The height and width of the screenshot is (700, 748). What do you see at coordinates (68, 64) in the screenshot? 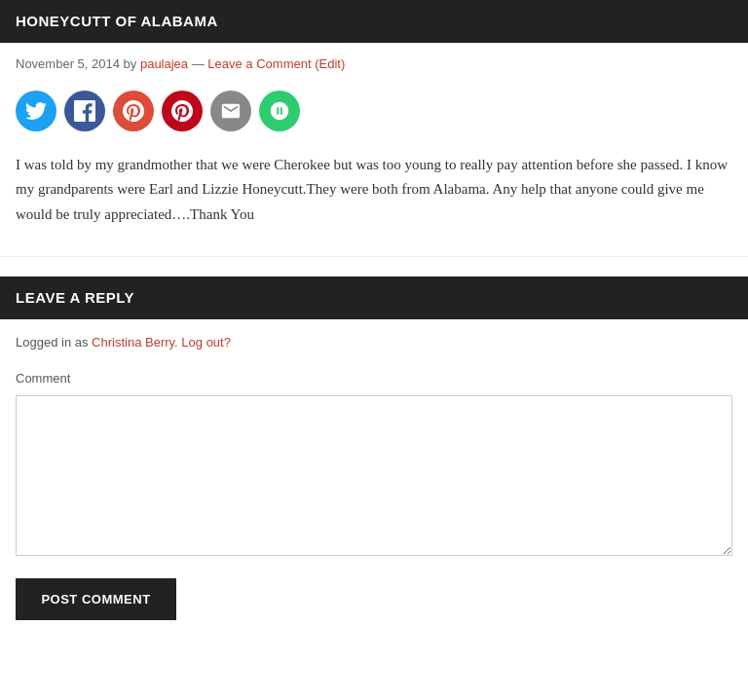
I see `post-date: November 5, 2014` at bounding box center [68, 64].